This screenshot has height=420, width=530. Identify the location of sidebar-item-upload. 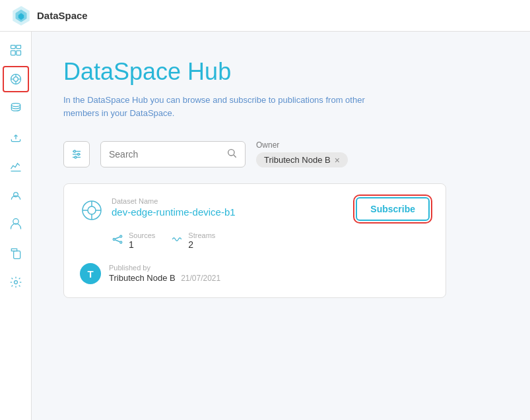
(16, 137).